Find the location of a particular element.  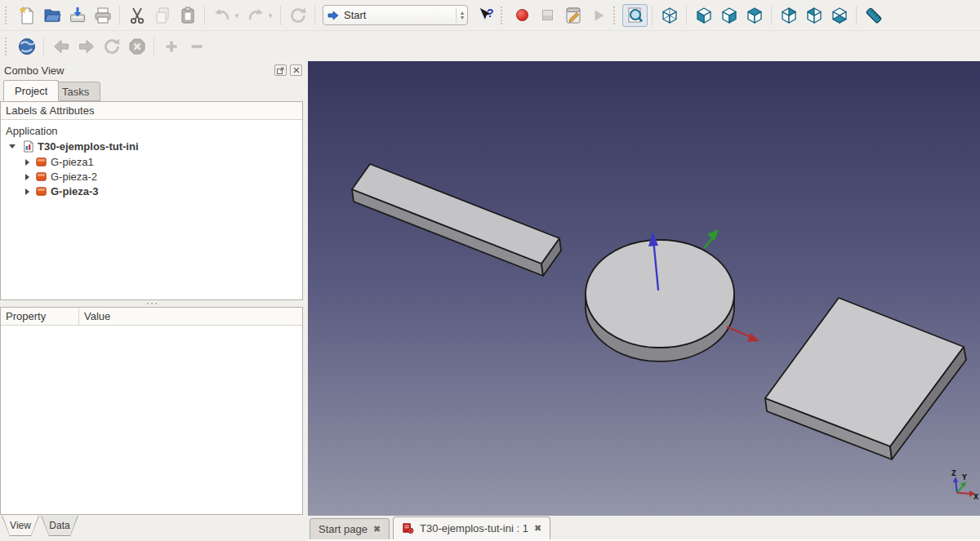

print-button is located at coordinates (103, 16).